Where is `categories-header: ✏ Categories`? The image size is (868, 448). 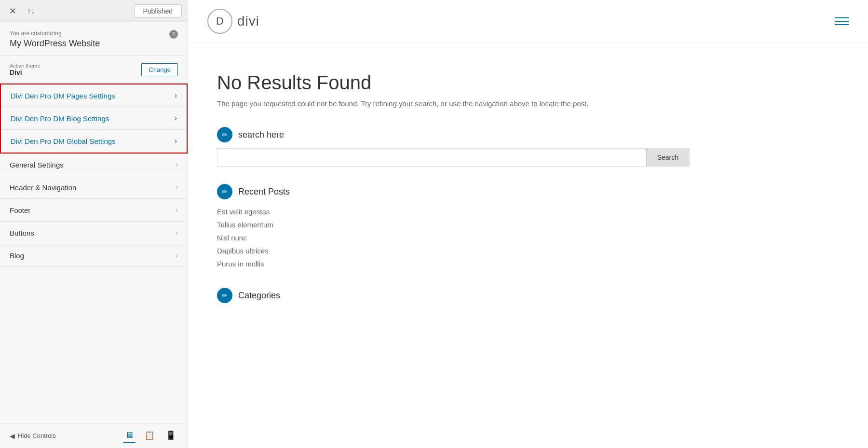
categories-header: ✏ Categories is located at coordinates (453, 295).